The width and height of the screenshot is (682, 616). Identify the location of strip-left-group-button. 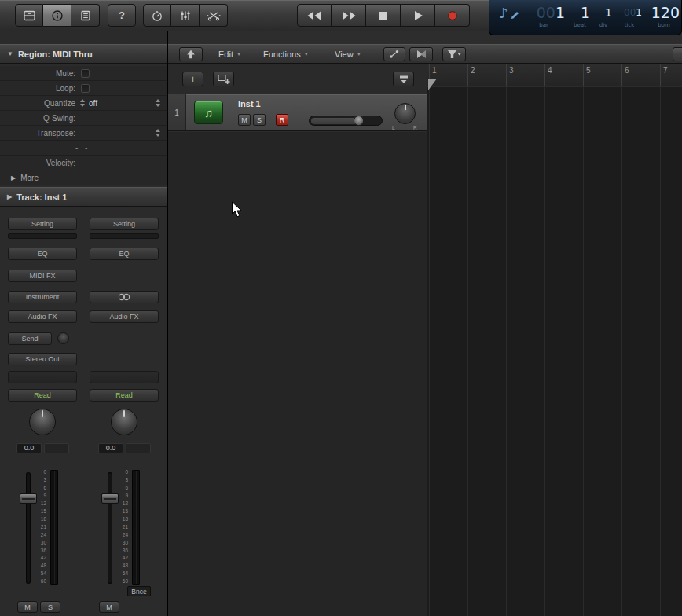
(42, 377).